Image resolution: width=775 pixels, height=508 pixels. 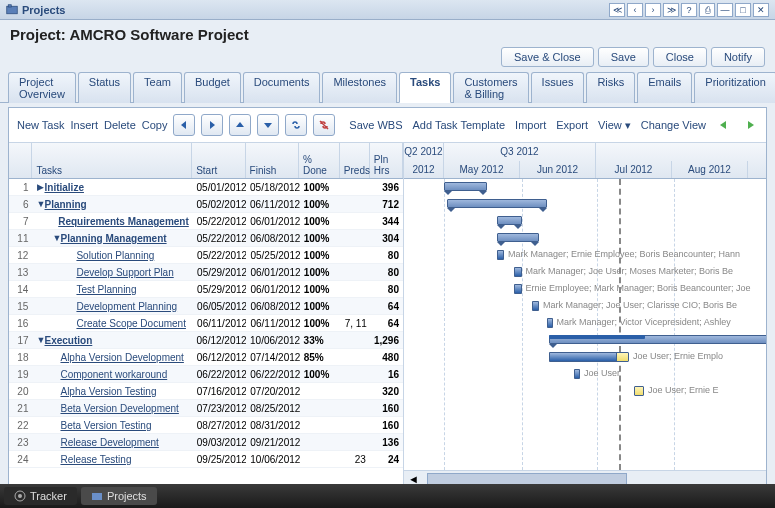 What do you see at coordinates (206, 238) in the screenshot?
I see `table-row: 11▼Planning Management05/22/201206/08/20…` at bounding box center [206, 238].